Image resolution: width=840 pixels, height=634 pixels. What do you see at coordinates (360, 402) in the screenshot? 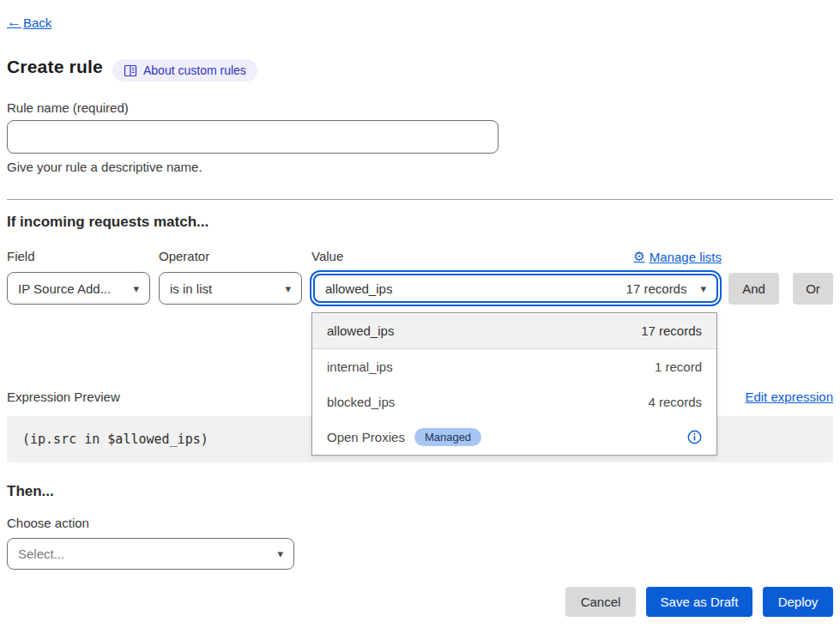
I see `list-option-name: blocked_ips` at bounding box center [360, 402].